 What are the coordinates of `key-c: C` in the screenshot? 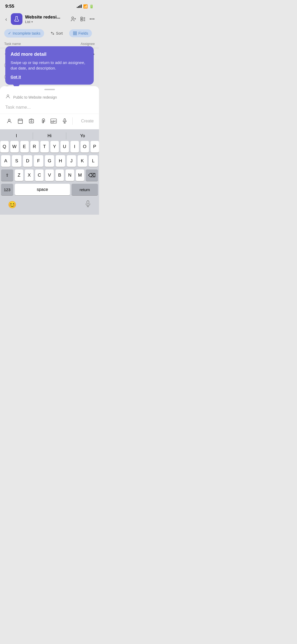 It's located at (39, 175).